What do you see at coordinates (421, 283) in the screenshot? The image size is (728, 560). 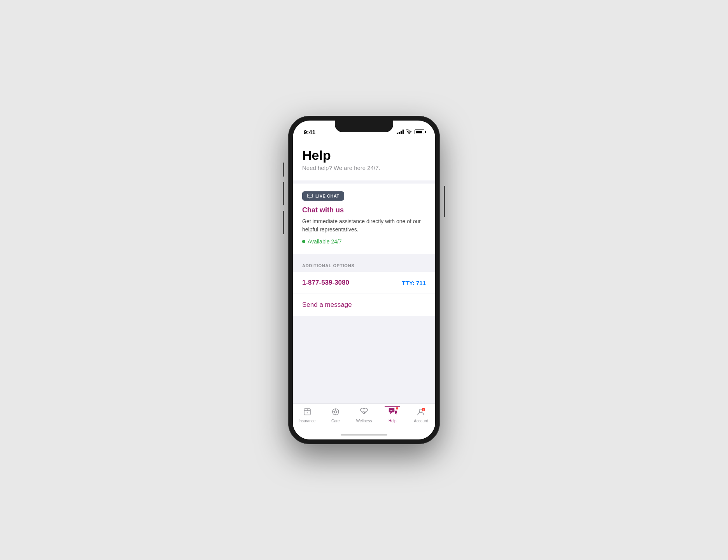 I see `tty-number: 711` at bounding box center [421, 283].